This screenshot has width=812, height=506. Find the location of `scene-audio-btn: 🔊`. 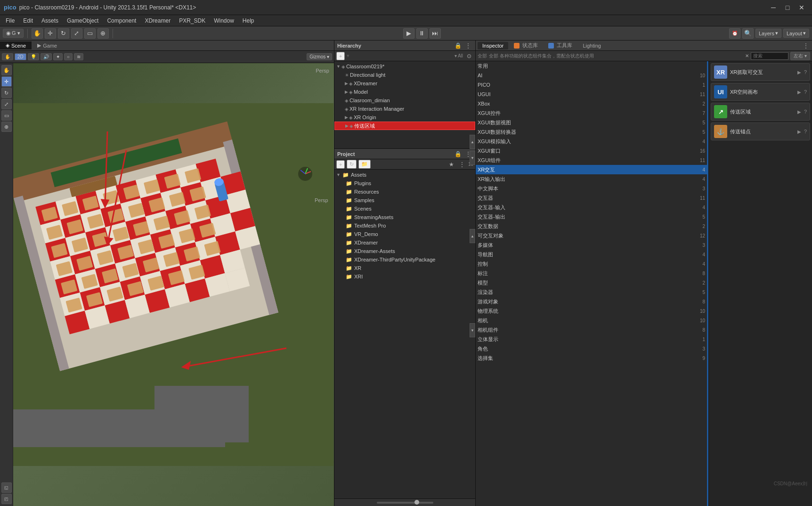

scene-audio-btn: 🔊 is located at coordinates (46, 57).